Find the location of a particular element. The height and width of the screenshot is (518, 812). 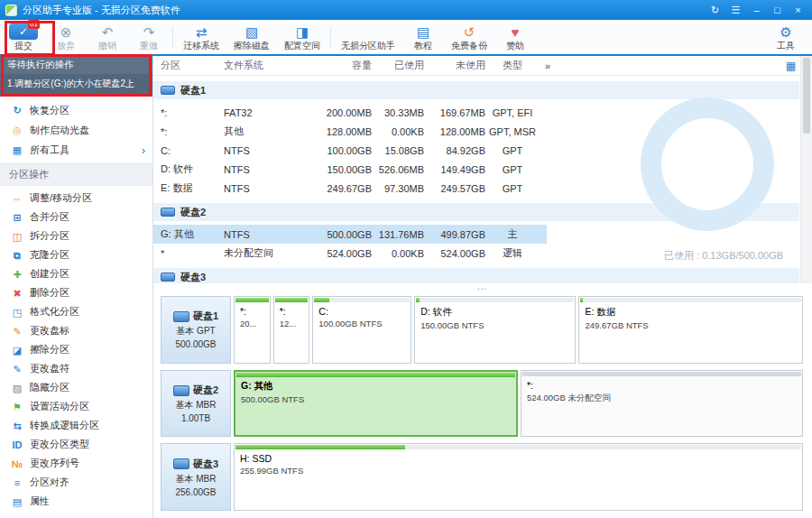

partition-box: H: SSD 255.99GB NTFS is located at coordinates (518, 476).